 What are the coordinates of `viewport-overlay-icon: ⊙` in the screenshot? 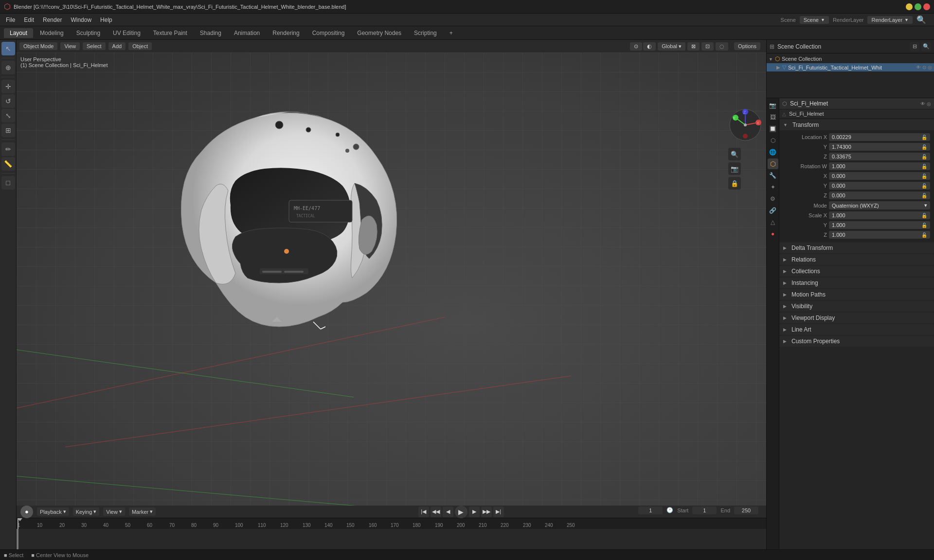 It's located at (636, 47).